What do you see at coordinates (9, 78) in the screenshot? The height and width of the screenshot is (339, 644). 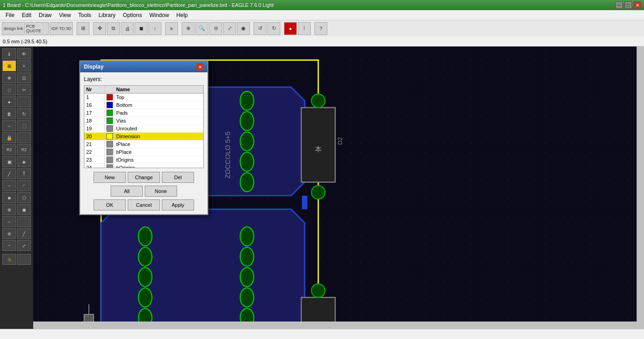 I see `move-tool: ✥` at bounding box center [9, 78].